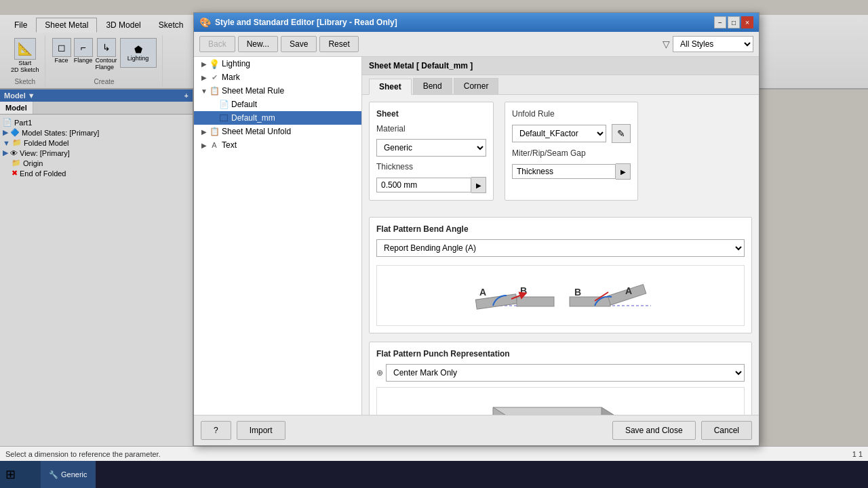 The image size is (868, 488). What do you see at coordinates (571, 114) in the screenshot?
I see `unfold-rule-row: Unfold Rule` at bounding box center [571, 114].